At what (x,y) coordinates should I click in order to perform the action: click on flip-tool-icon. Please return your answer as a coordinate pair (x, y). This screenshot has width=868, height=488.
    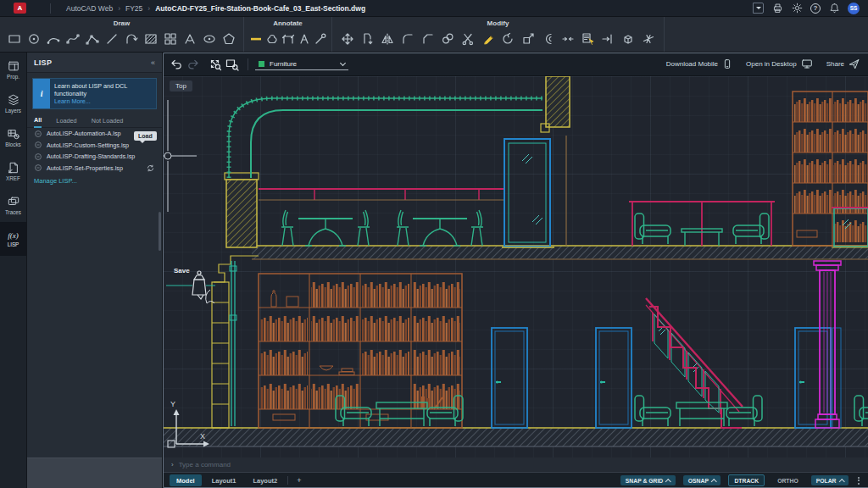
    Looking at the image, I should click on (368, 39).